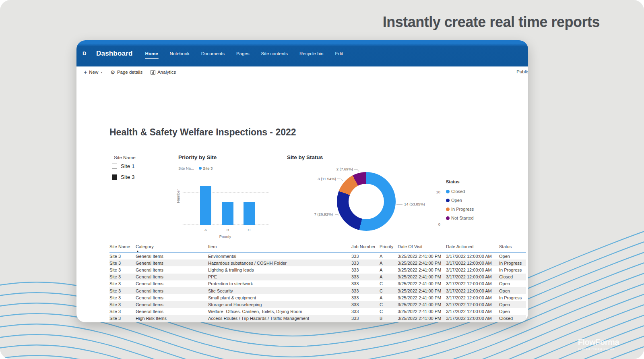 This screenshot has height=359, width=644. Describe the element at coordinates (126, 72) in the screenshot. I see `page-details-button: ⚙ Page details` at that location.